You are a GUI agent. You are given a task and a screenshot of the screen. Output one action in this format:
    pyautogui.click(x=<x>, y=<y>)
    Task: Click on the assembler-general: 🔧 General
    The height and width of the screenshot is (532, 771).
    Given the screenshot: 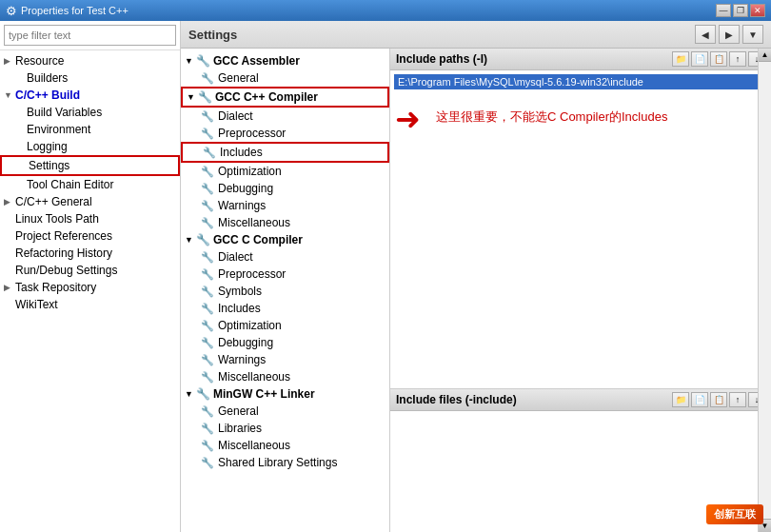 What is the action you would take?
    pyautogui.click(x=286, y=78)
    